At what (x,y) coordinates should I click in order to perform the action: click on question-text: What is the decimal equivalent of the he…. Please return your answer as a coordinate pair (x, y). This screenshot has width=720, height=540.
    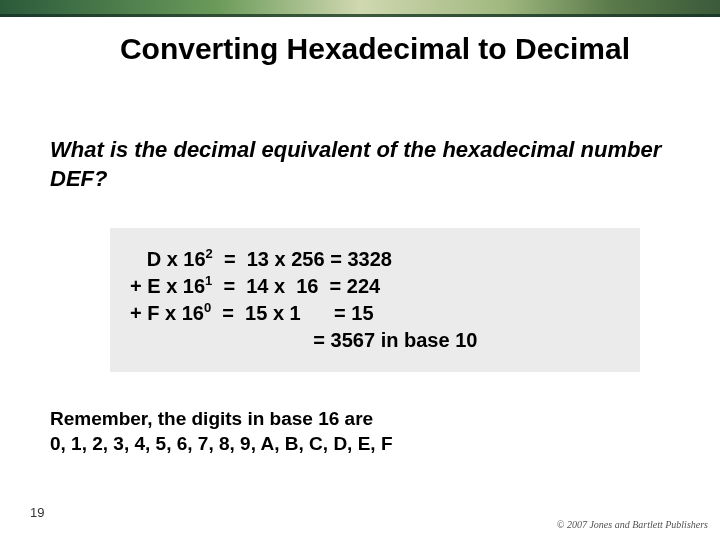
    Looking at the image, I should click on (360, 164).